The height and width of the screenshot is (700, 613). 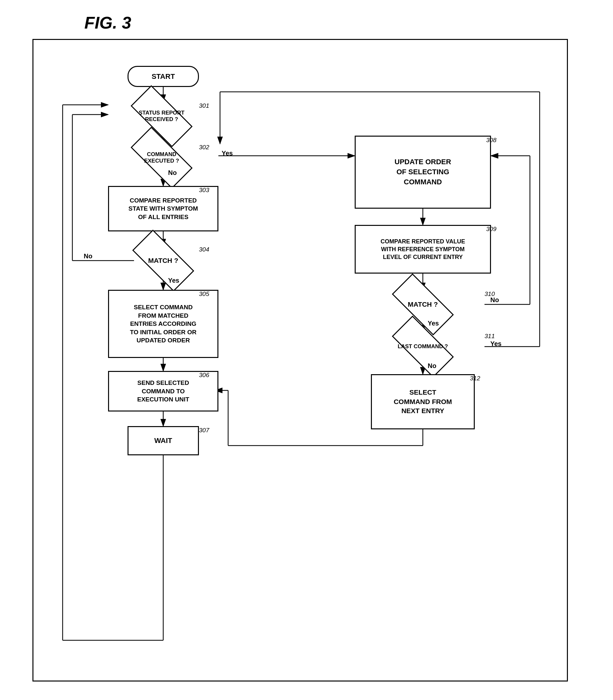 I want to click on ref-309: 309, so click(x=491, y=229).